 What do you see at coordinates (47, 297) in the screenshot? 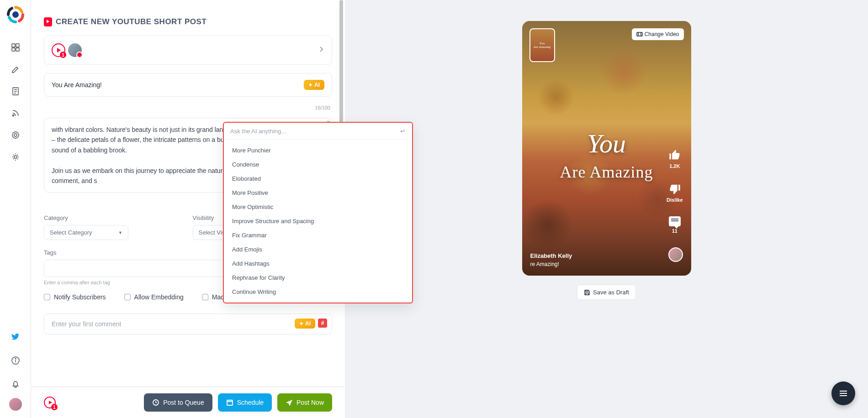
I see `notify-subscribers-checkbox` at bounding box center [47, 297].